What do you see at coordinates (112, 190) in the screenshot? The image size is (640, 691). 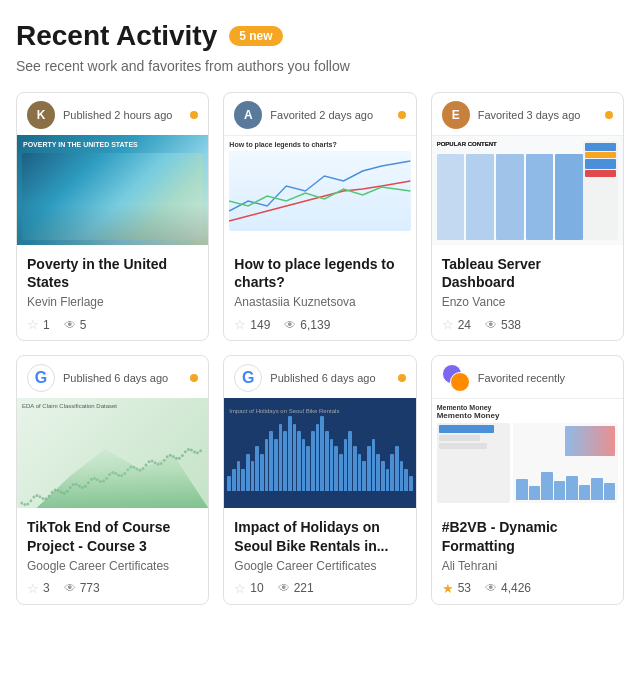 I see `thumbnail` at bounding box center [112, 190].